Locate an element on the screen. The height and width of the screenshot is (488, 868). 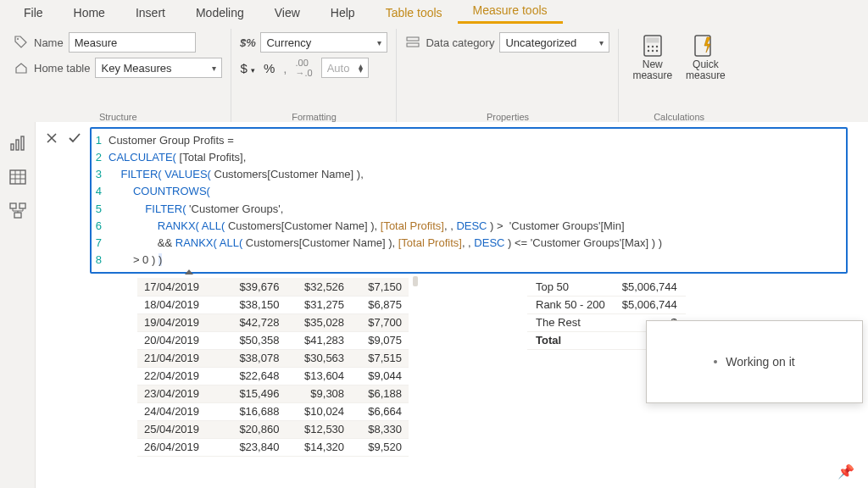
menu-tab-table-tools: Table tools is located at coordinates (414, 13).